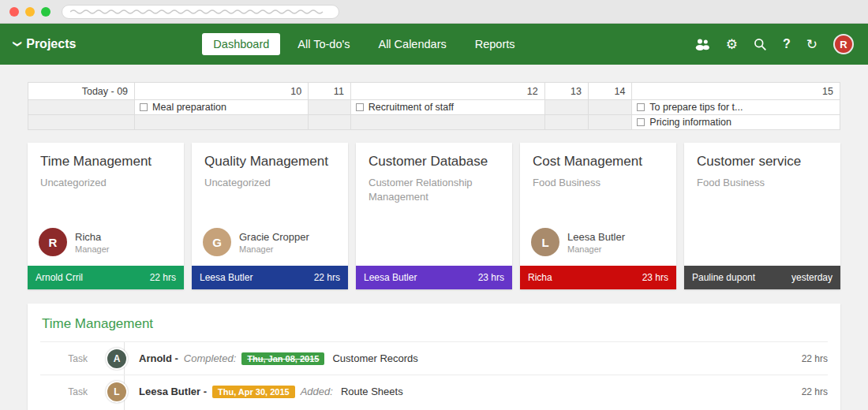 The width and height of the screenshot is (868, 410). Describe the element at coordinates (30, 12) in the screenshot. I see `minimize-window-button` at that location.